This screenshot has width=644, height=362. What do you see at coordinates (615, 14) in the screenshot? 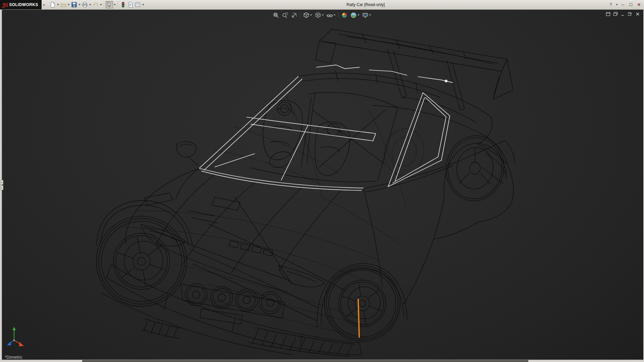
I see `cascade-windows-button` at bounding box center [615, 14].